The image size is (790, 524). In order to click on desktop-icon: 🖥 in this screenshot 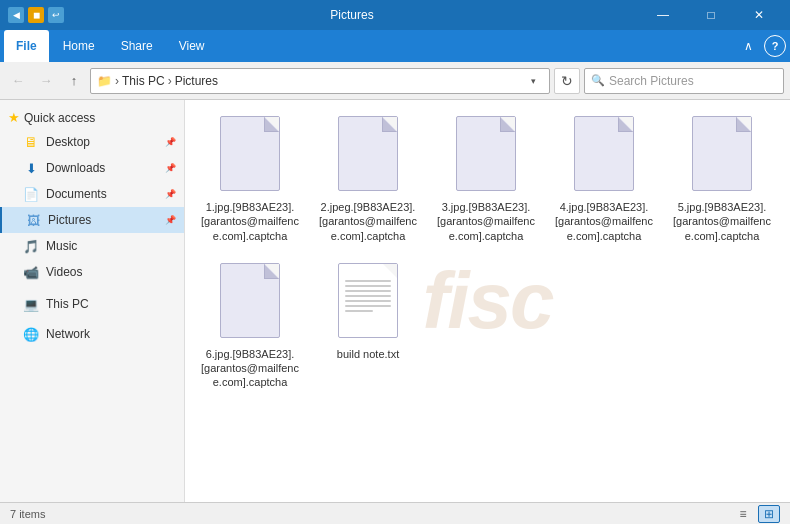, I will do `click(31, 142)`.